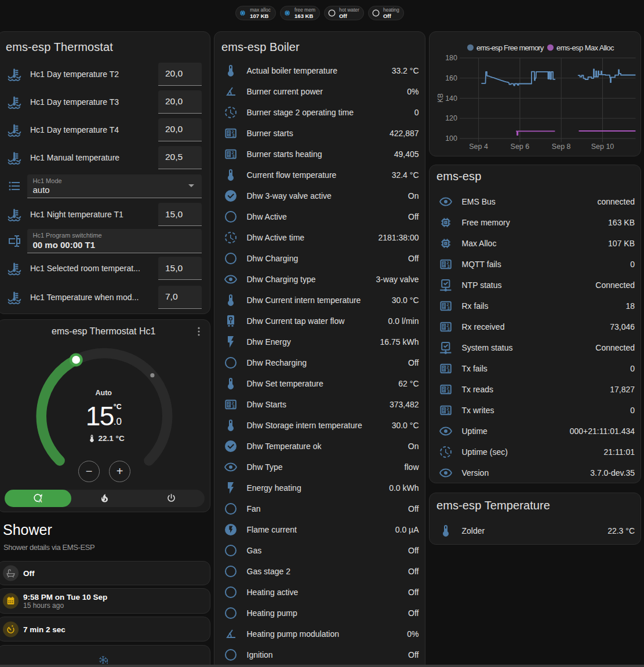  What do you see at coordinates (441, 97) in the screenshot?
I see `svg-text: KB` at bounding box center [441, 97].